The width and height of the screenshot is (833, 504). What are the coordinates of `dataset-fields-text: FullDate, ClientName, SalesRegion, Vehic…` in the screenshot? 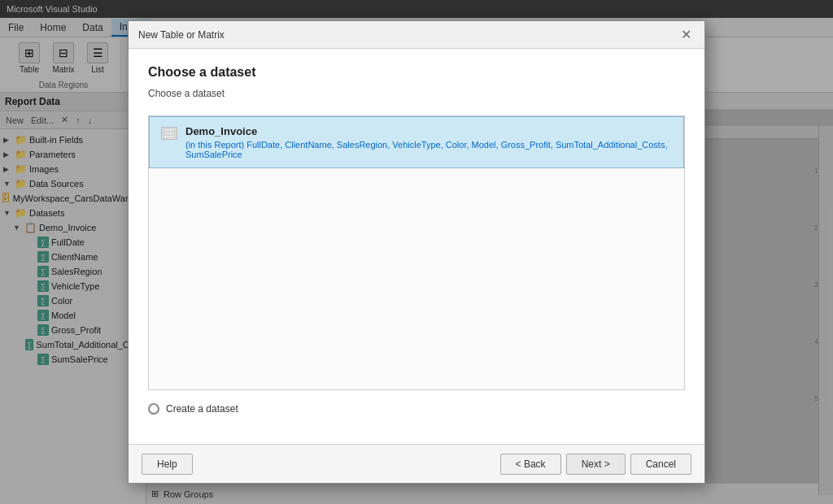 It's located at (426, 150).